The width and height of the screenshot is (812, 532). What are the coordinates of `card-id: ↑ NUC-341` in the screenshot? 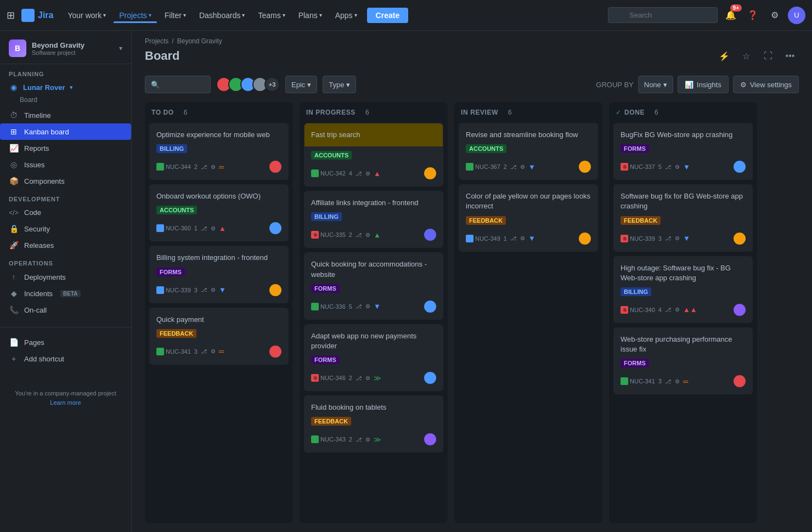 It's located at (173, 352).